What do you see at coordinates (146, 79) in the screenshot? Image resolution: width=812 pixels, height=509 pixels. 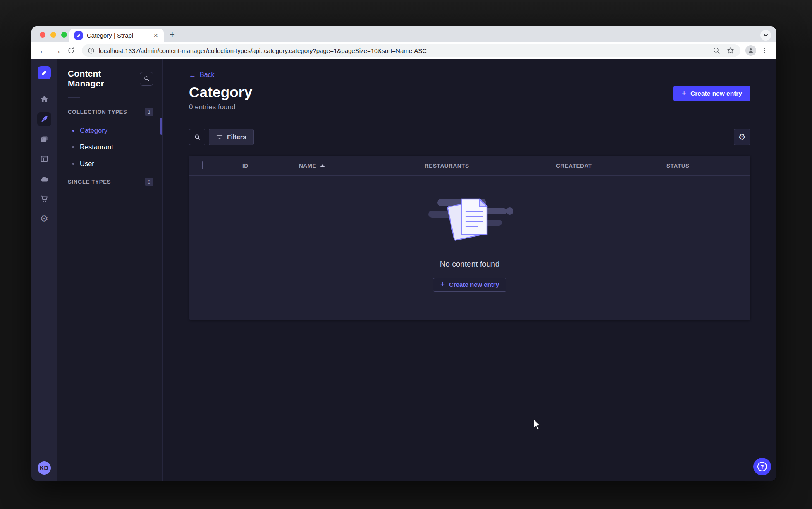 I see `subnav-search-button` at bounding box center [146, 79].